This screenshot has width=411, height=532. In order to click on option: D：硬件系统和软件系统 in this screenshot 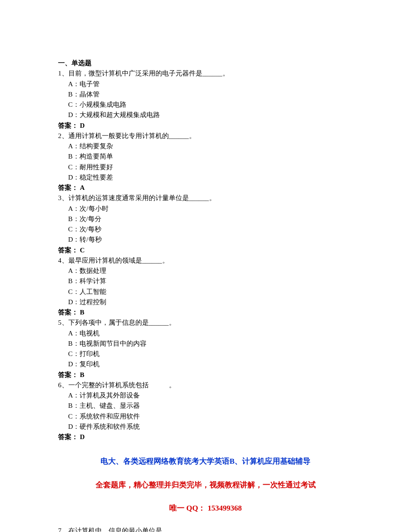, I will do `click(211, 427)`.